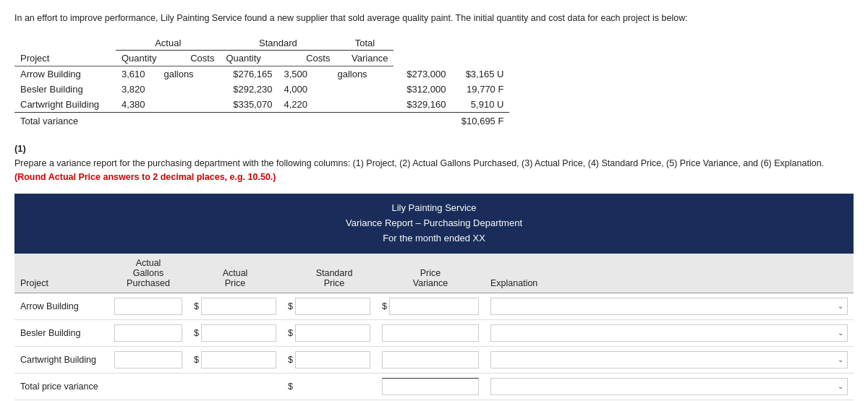 This screenshot has width=868, height=401. What do you see at coordinates (333, 333) in the screenshot?
I see `besler-standard-price-input` at bounding box center [333, 333].